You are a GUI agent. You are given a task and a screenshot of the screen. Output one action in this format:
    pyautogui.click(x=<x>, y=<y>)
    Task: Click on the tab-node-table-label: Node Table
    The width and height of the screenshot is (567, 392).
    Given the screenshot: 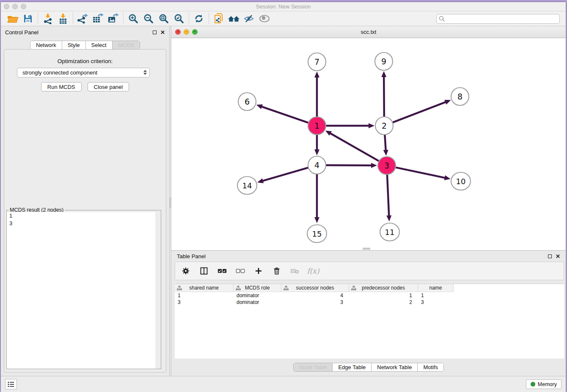 What is the action you would take?
    pyautogui.click(x=313, y=367)
    